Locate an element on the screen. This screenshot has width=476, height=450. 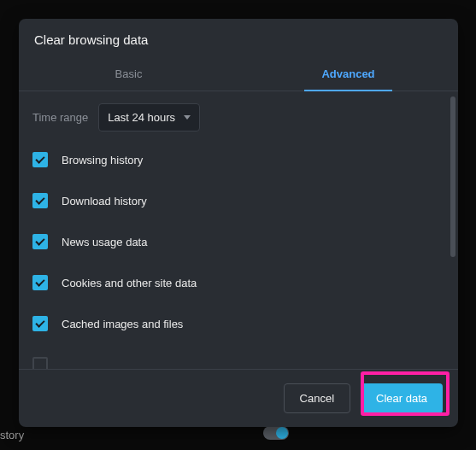
item-label: News usage data is located at coordinates (104, 243).